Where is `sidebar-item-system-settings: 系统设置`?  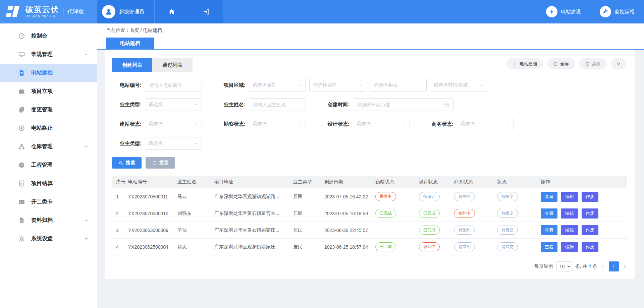
sidebar-item-system-settings: 系统设置 is located at coordinates (49, 239).